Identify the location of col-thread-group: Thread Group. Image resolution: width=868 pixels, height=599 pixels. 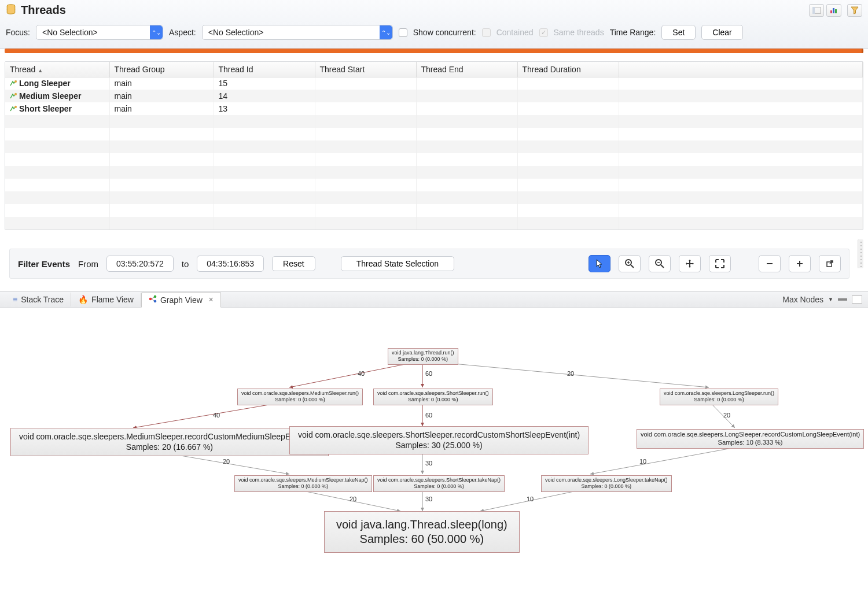
(161, 69).